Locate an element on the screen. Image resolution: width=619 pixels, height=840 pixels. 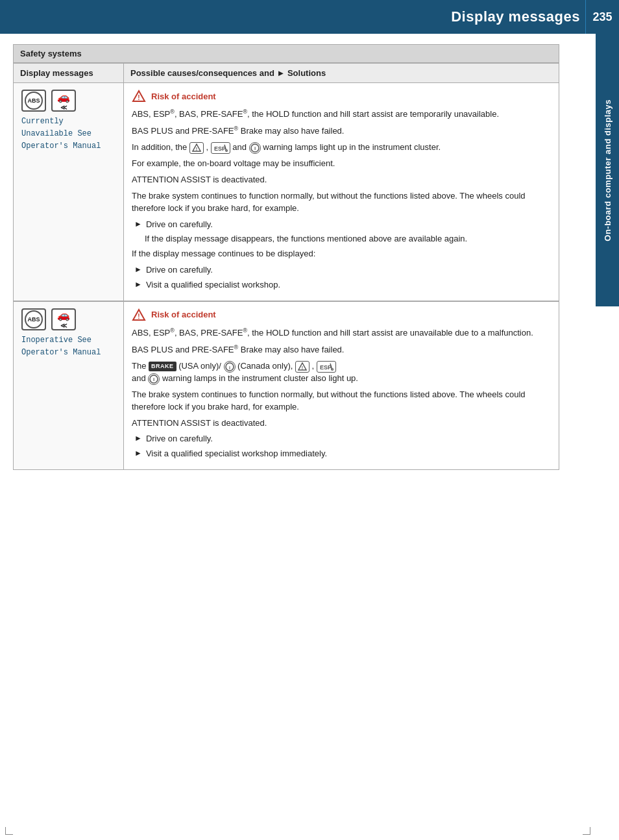
col2-header: Possible causes/consequences and ► Solut… is located at coordinates (341, 73).